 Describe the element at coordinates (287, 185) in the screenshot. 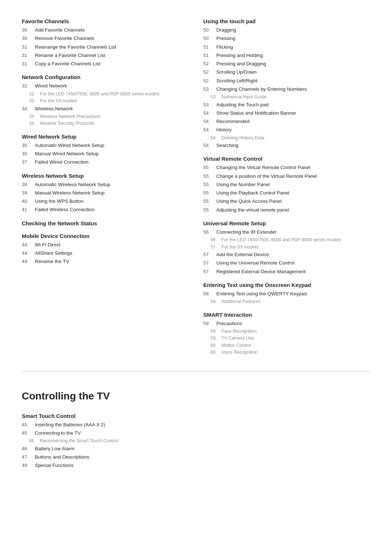

I see `section-virtual-remote-control: Virtual Remote Control 55Changing the Vi…` at that location.